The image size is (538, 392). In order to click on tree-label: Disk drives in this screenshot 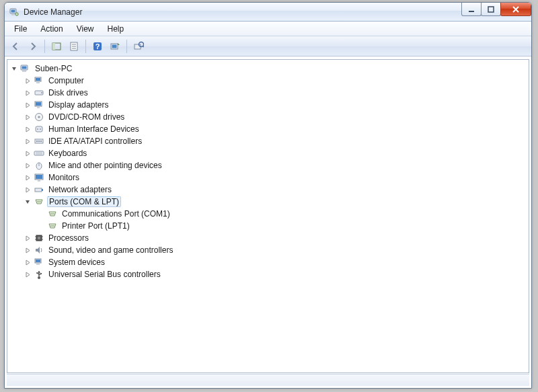, I will do `click(69, 93)`.